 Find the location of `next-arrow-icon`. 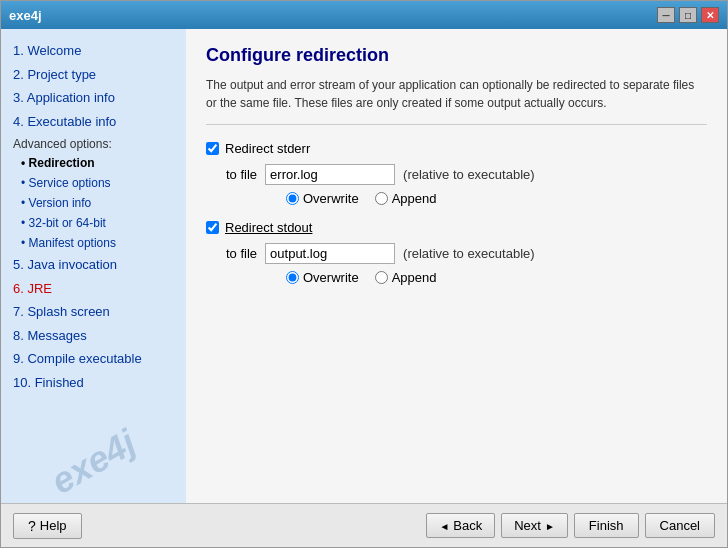

next-arrow-icon is located at coordinates (550, 526).